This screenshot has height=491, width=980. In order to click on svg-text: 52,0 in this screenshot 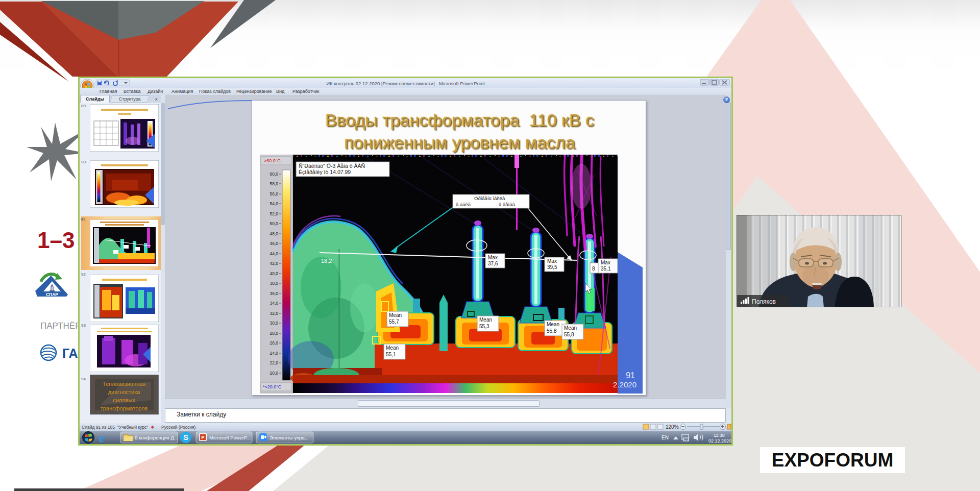, I will do `click(274, 214)`.